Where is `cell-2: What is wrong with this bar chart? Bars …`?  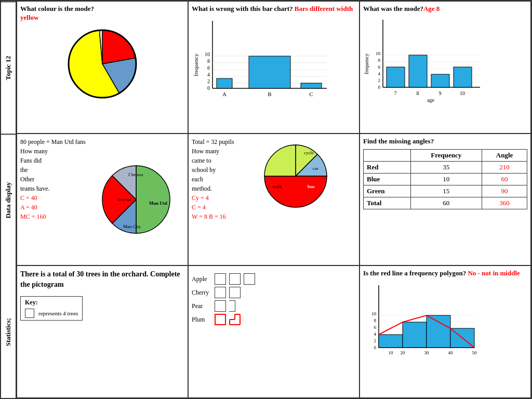
cell-2: What is wrong with this bar chart? Bars … is located at coordinates (274, 68).